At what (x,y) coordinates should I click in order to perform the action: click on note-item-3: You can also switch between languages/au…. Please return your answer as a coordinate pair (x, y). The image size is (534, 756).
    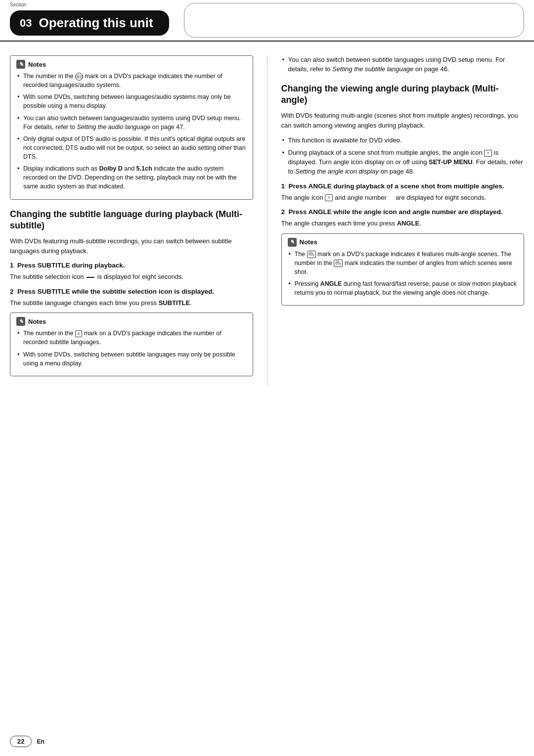
    Looking at the image, I should click on (132, 123).